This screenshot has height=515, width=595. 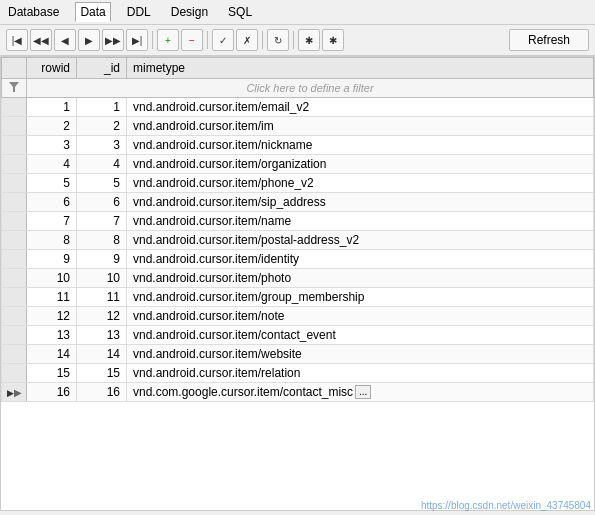 I want to click on cell-mimetype: vnd.android.cursor.item/postal-address_v…, so click(x=360, y=240).